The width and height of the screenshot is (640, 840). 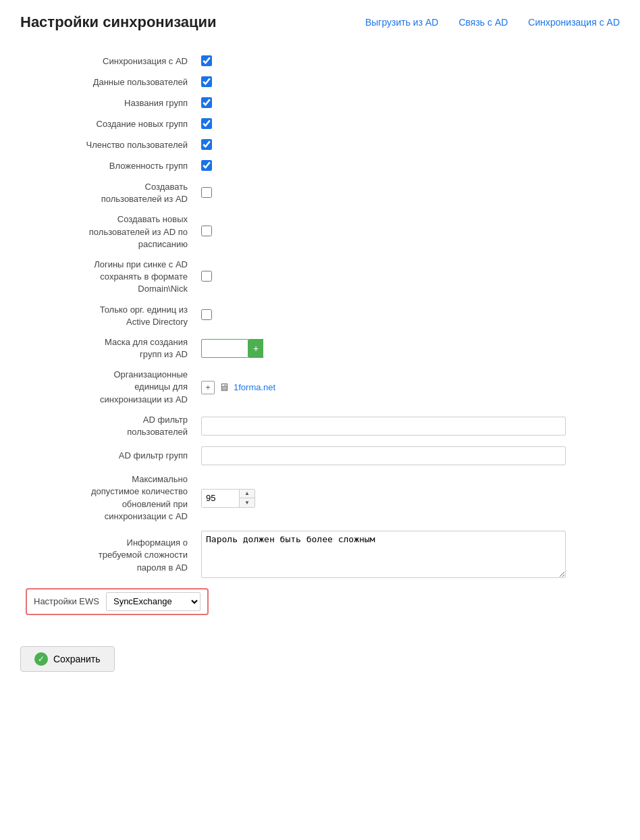 What do you see at coordinates (66, 602) in the screenshot?
I see `ews-label-inner: Настройки EWS` at bounding box center [66, 602].